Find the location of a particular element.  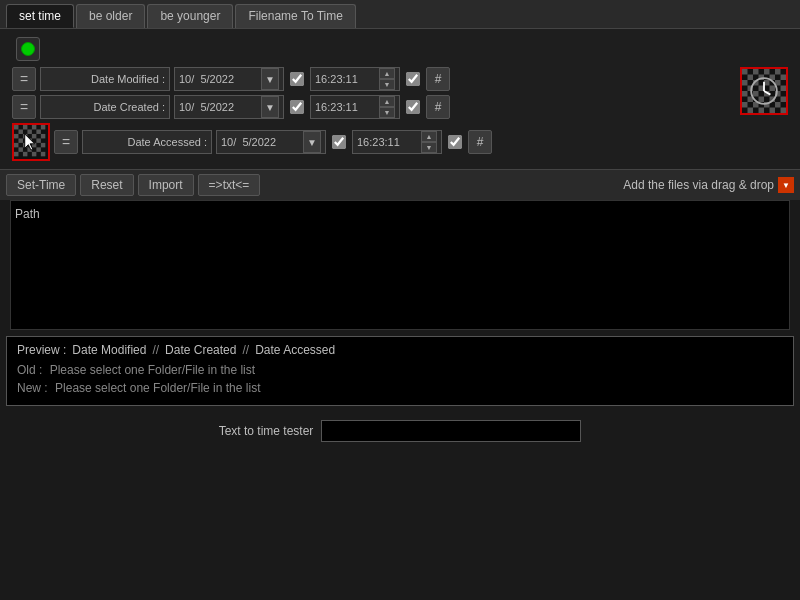

tester-area: Text to time tester is located at coordinates (400, 431).